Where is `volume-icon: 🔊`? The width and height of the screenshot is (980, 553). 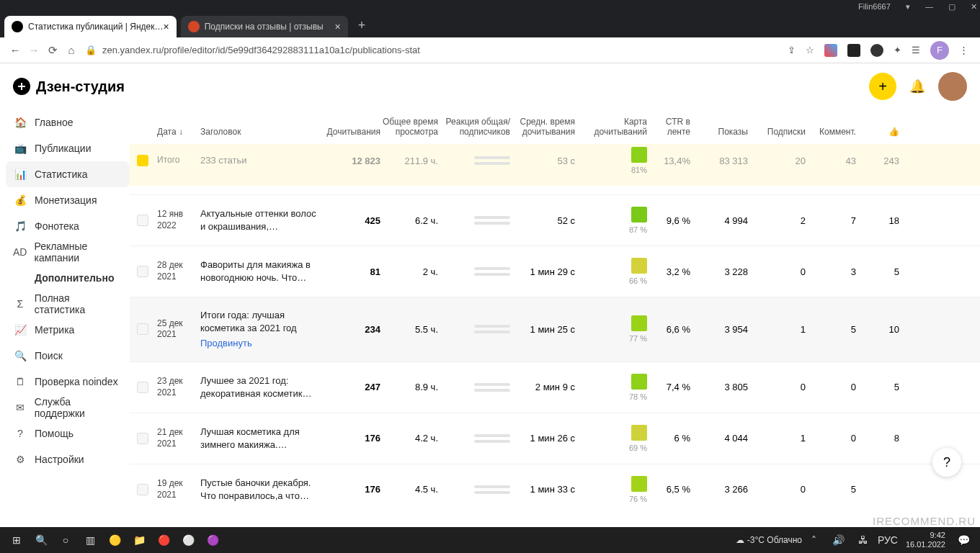
volume-icon: 🔊 is located at coordinates (839, 540).